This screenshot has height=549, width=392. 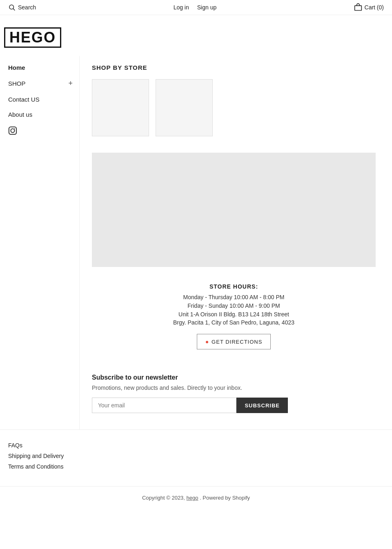 I want to click on footer-link-shipping: Shipping and Delivery, so click(x=200, y=456).